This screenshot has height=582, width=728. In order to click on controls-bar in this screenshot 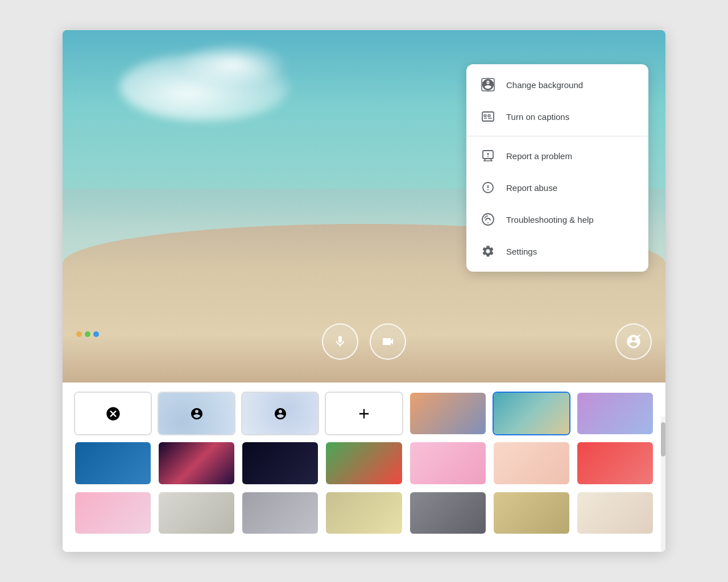, I will do `click(364, 342)`.